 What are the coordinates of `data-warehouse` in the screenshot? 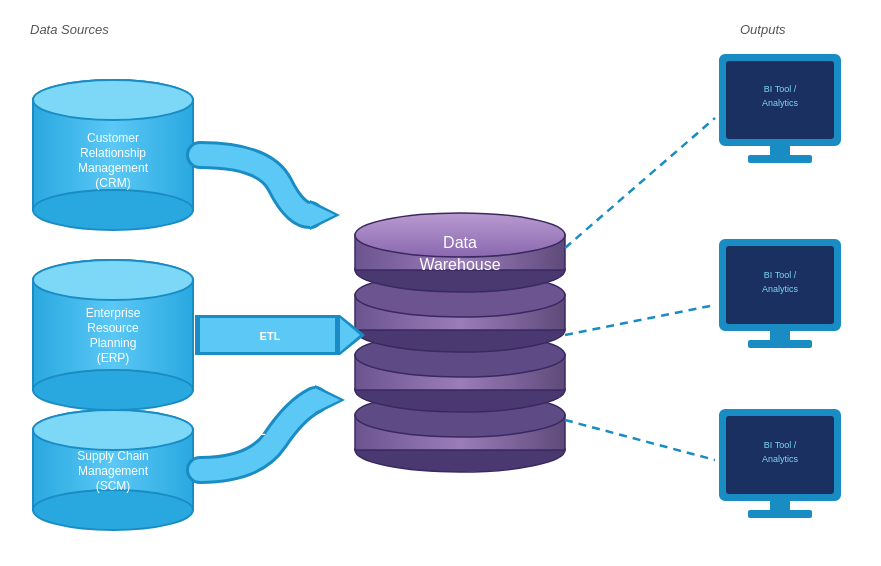 It's located at (460, 340).